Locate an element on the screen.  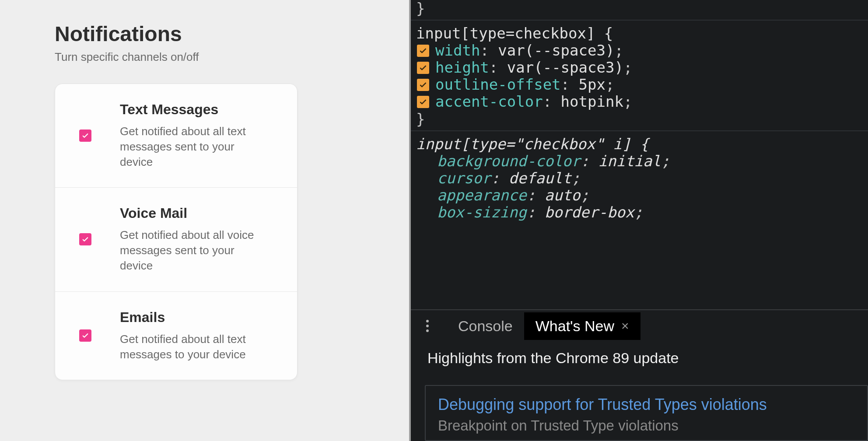
css-selector-ua: input[type="checkbox" i] { is located at coordinates (532, 144).